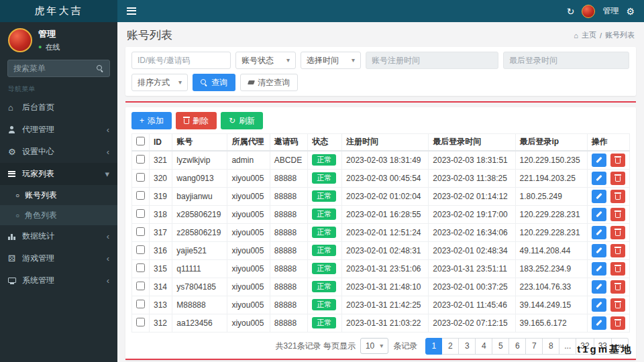 Image resolution: width=644 pixels, height=362 pixels. Describe the element at coordinates (288, 142) in the screenshot. I see `column-header: 邀请码` at that location.